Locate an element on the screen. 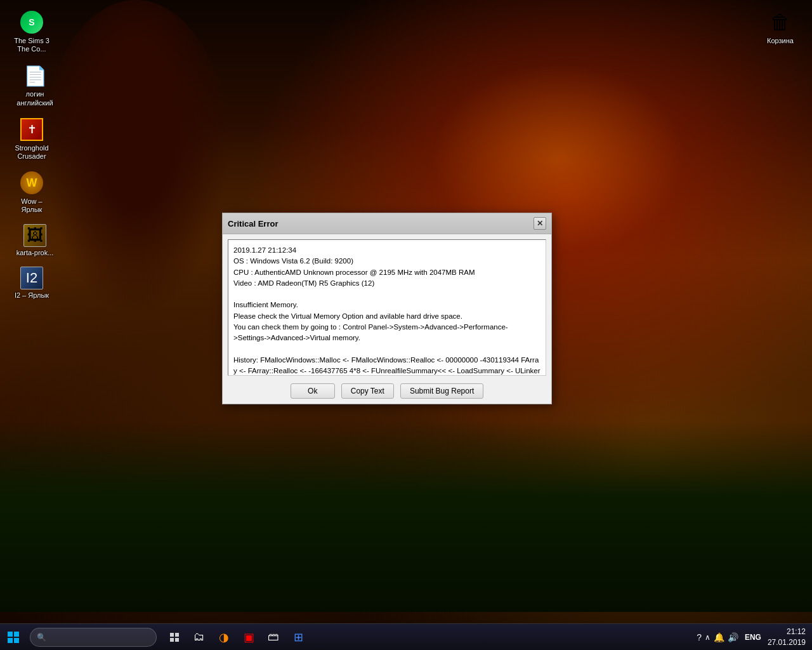 The width and height of the screenshot is (812, 650). desktop-icon-stronghold: ✝ Stronghold Crusader is located at coordinates (32, 138).